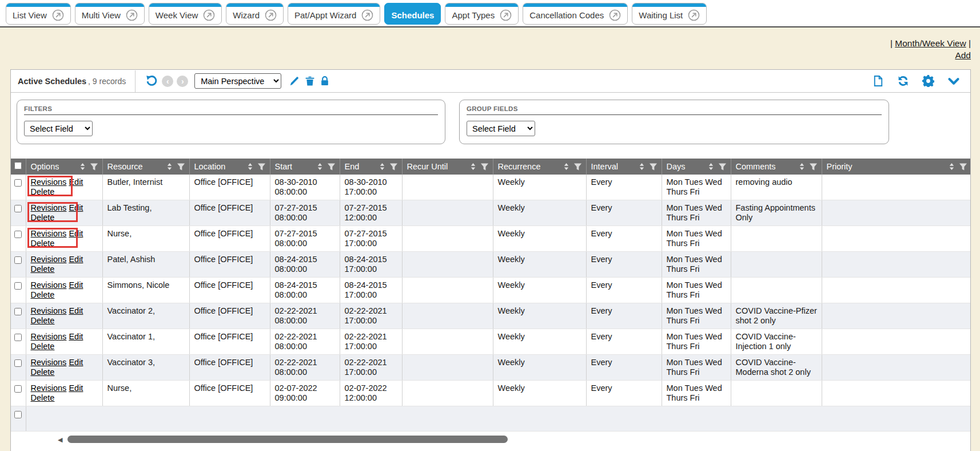  I want to click on delete-perspective-icon, so click(310, 81).